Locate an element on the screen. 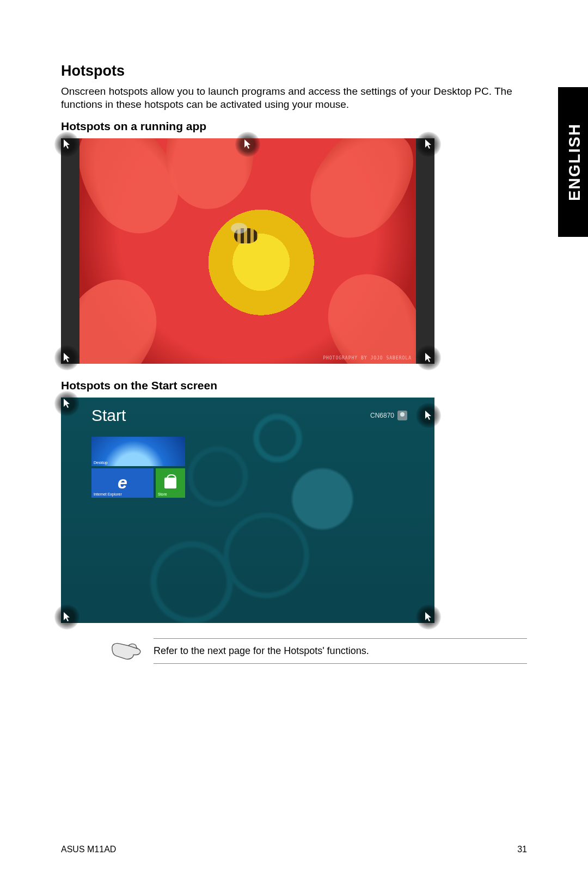 This screenshot has height=886, width=588. tile-internet-explorer: e Internet Explorer is located at coordinates (122, 483).